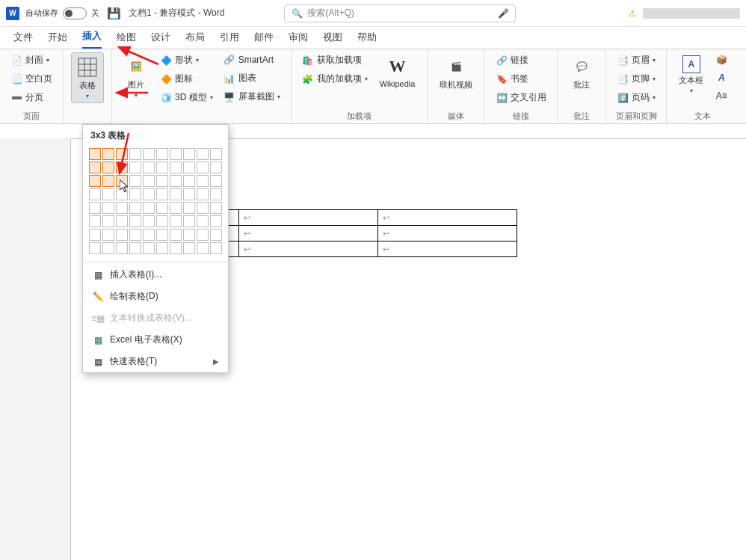 The height and width of the screenshot is (560, 746). Describe the element at coordinates (691, 13) in the screenshot. I see `user-account` at that location.